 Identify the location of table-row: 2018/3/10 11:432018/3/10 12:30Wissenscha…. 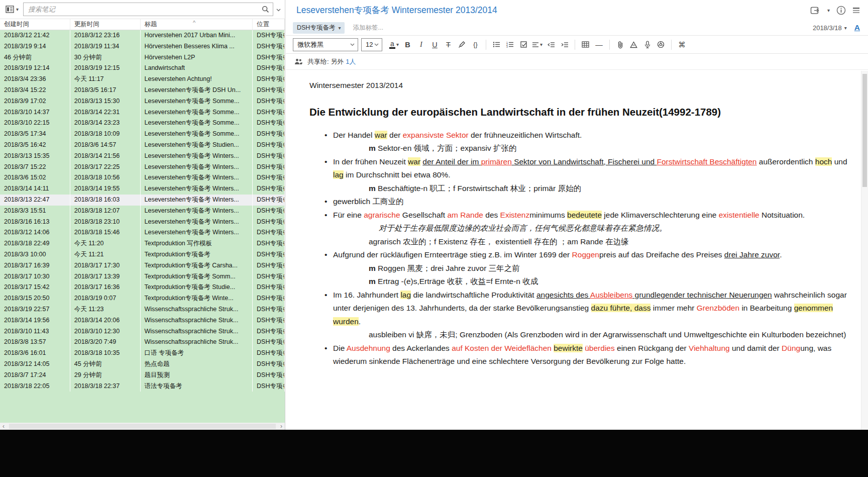
(143, 332).